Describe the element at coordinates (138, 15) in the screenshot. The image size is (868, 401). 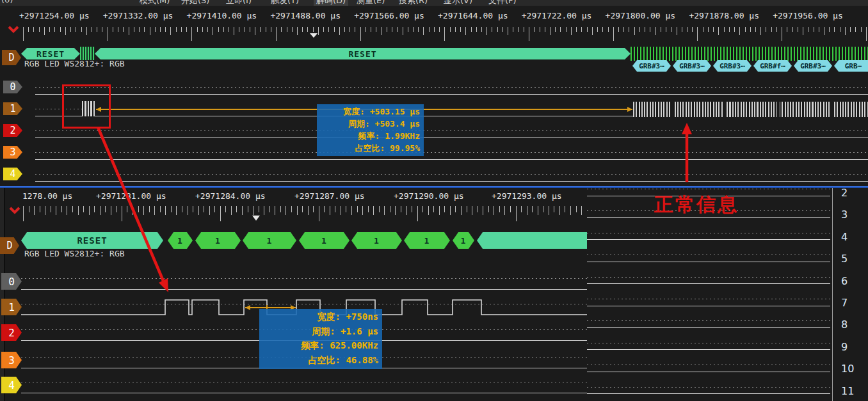
I see `top-timeline-label: +2971332.00 µs` at that location.